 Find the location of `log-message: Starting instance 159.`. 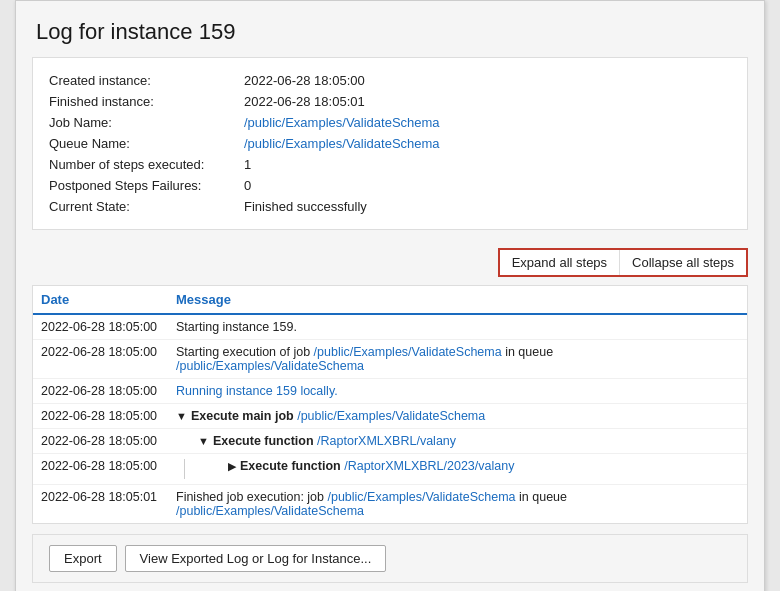

log-message: Starting instance 159. is located at coordinates (458, 327).